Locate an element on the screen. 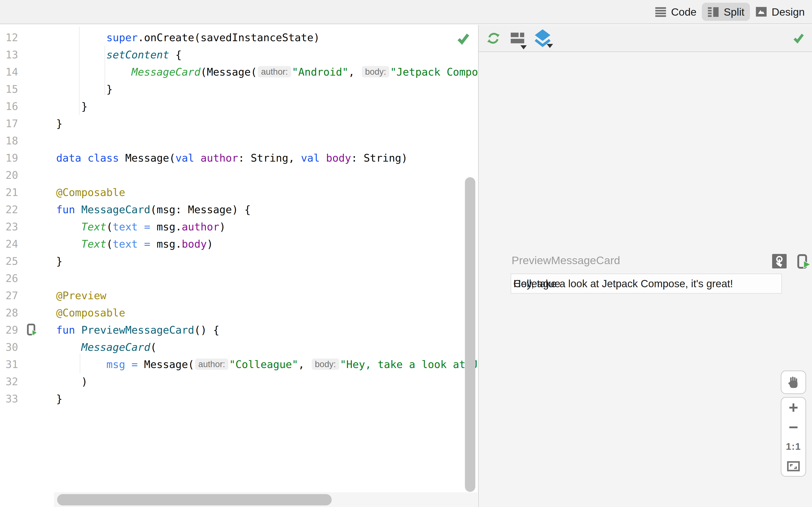 The image size is (812, 507). line-number: 13 is located at coordinates (9, 55).